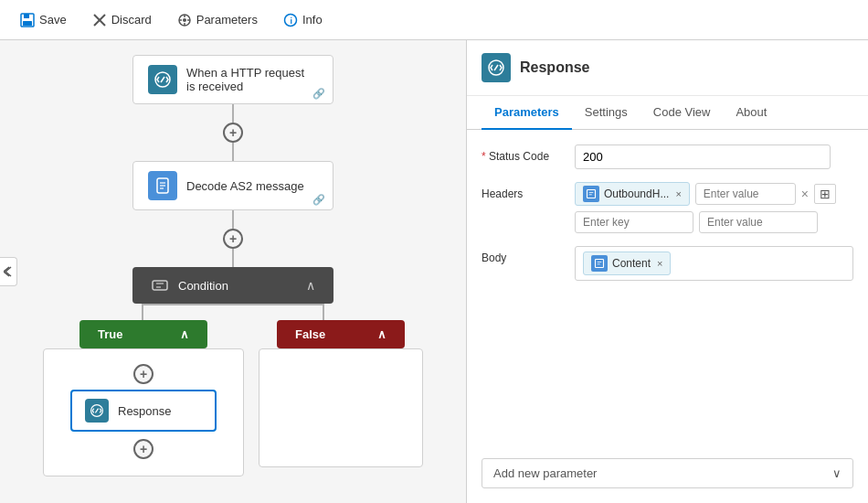  I want to click on true-branch-label: True, so click(110, 335).